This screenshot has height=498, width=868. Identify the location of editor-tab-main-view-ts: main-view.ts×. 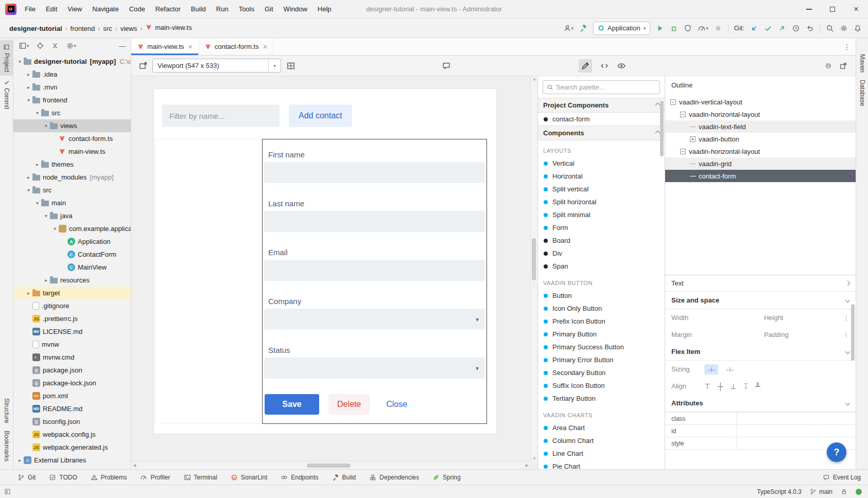
(165, 46).